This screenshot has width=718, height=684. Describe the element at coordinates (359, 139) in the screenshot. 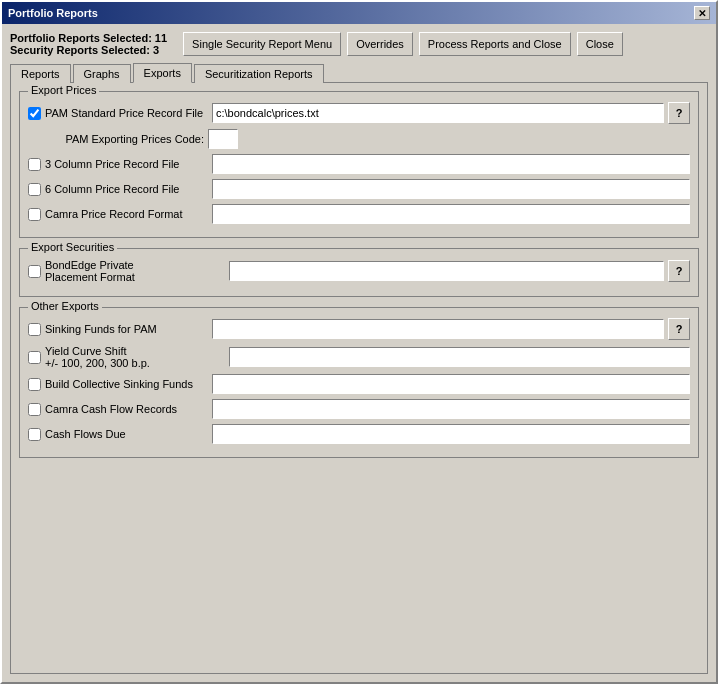

I see `pam-code-row: PAM Exporting Prices Code:` at that location.